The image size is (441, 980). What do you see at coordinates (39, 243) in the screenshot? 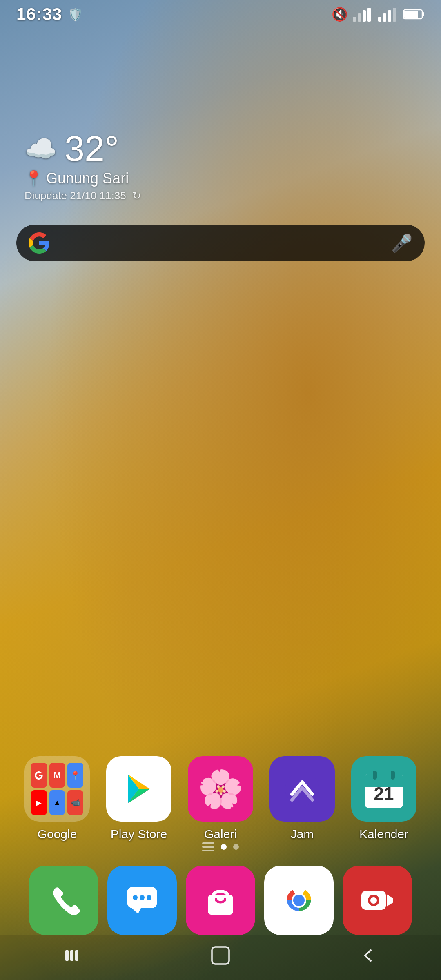
I see `google-logo` at bounding box center [39, 243].